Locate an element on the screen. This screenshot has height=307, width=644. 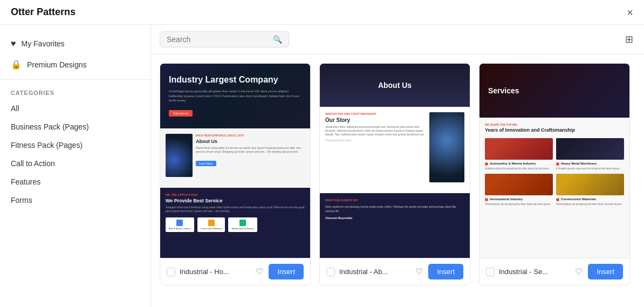
card1-favorite-button: ♡ is located at coordinates (259, 272).